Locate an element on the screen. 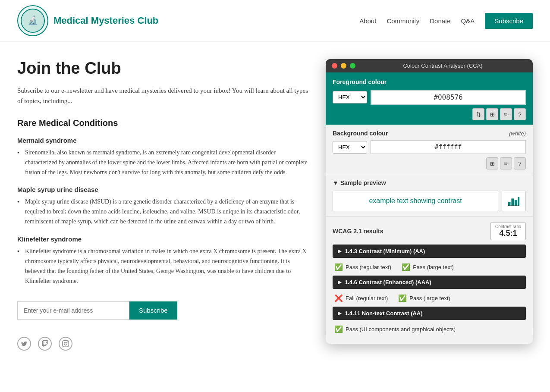 The image size is (550, 392). rule-label: 1.4.11 Non-text Contrast (AA) is located at coordinates (384, 313).